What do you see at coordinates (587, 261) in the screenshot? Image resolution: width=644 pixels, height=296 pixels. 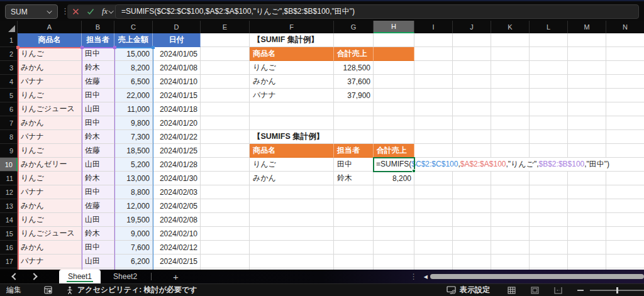 I see `cell-M17` at bounding box center [587, 261].